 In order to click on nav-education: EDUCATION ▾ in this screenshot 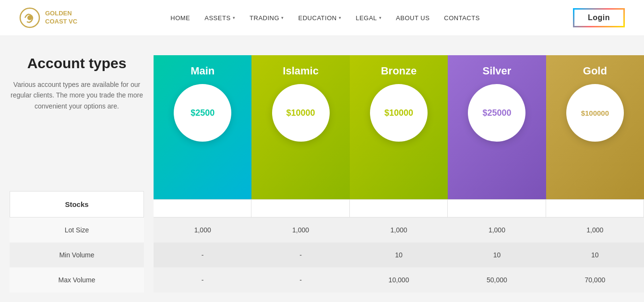, I will do `click(320, 18)`.